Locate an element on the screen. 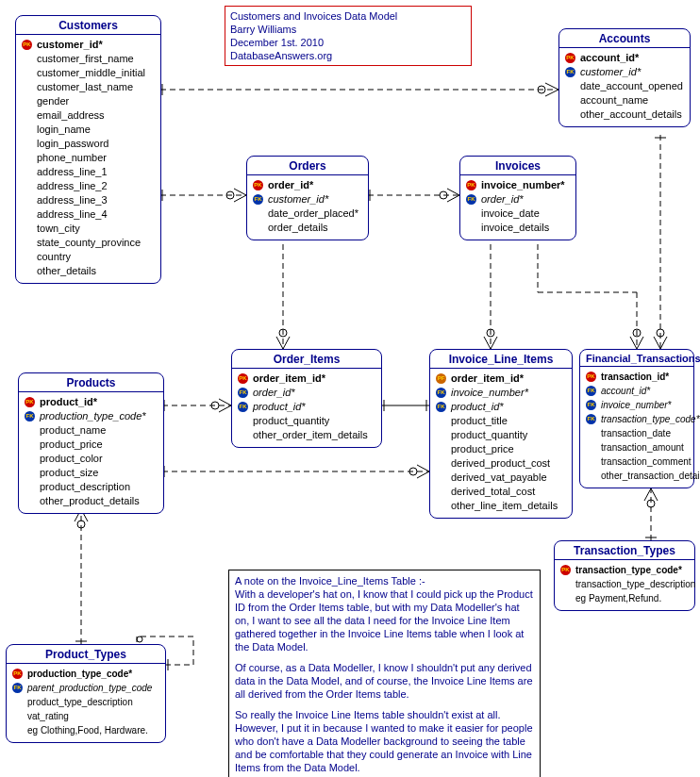 The height and width of the screenshot is (777, 700). attribute-label: product_id* is located at coordinates (68, 402).